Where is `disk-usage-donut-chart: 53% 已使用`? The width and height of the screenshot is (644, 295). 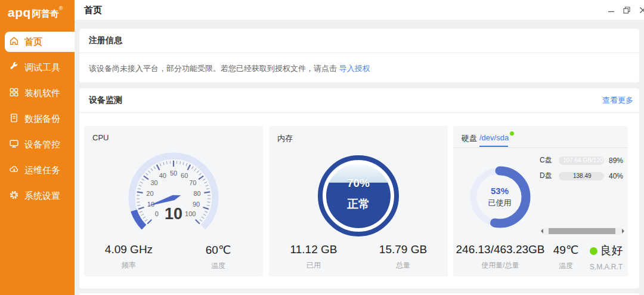 disk-usage-donut-chart: 53% 已使用 is located at coordinates (500, 197).